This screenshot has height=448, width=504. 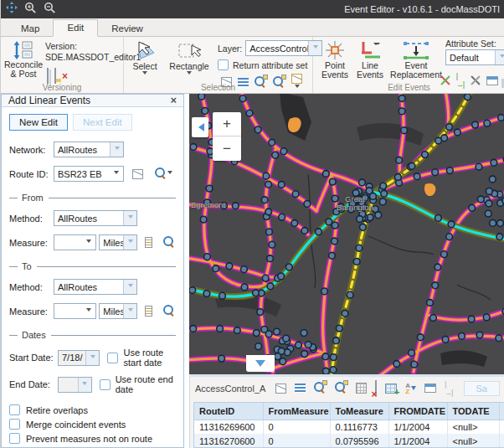 I want to click on next-edit-button: Next Edit, so click(x=102, y=122).